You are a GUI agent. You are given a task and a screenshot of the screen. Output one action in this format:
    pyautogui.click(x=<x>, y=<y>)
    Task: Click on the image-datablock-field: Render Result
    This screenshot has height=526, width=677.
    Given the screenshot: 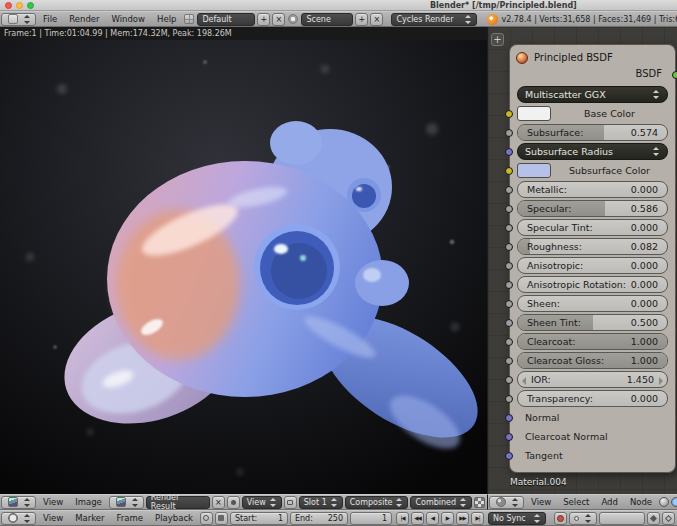 What is the action you would take?
    pyautogui.click(x=178, y=502)
    